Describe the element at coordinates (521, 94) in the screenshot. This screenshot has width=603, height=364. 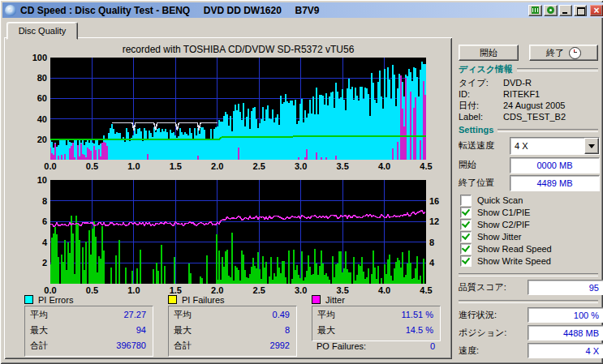
I see `disc-id-value: RITEKF1` at that location.